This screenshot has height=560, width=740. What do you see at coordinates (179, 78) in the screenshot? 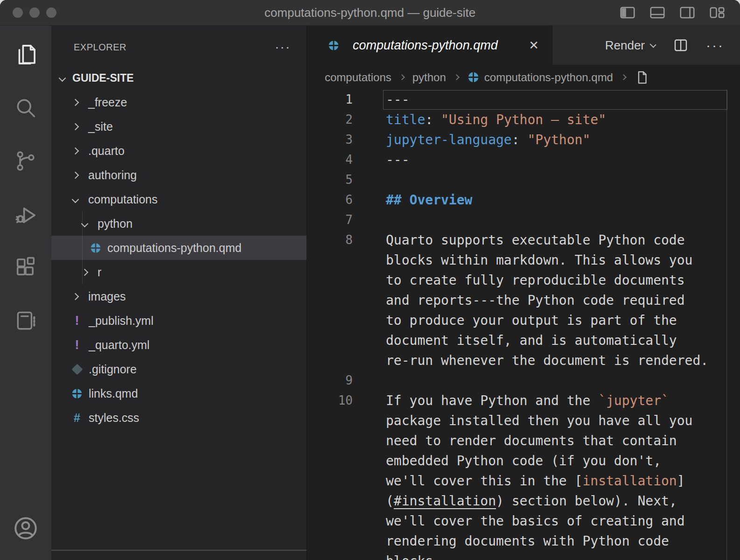
I see `section-guide-site: GUIDE-SITE` at bounding box center [179, 78].